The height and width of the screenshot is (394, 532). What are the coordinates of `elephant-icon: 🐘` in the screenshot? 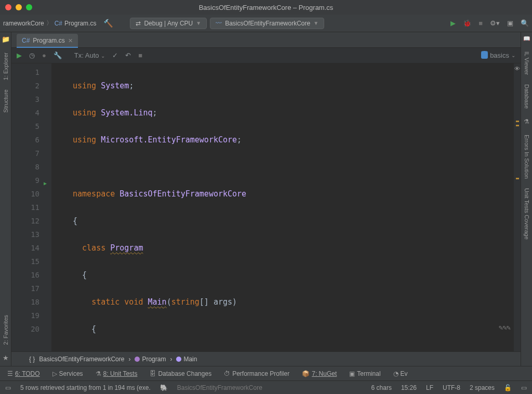 It's located at (164, 388).